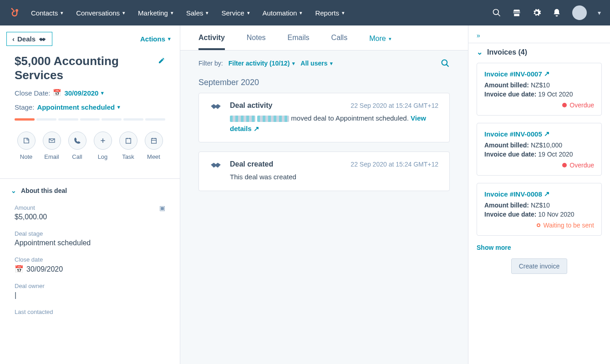 The image size is (610, 364). I want to click on stage-progress-bar, so click(90, 119).